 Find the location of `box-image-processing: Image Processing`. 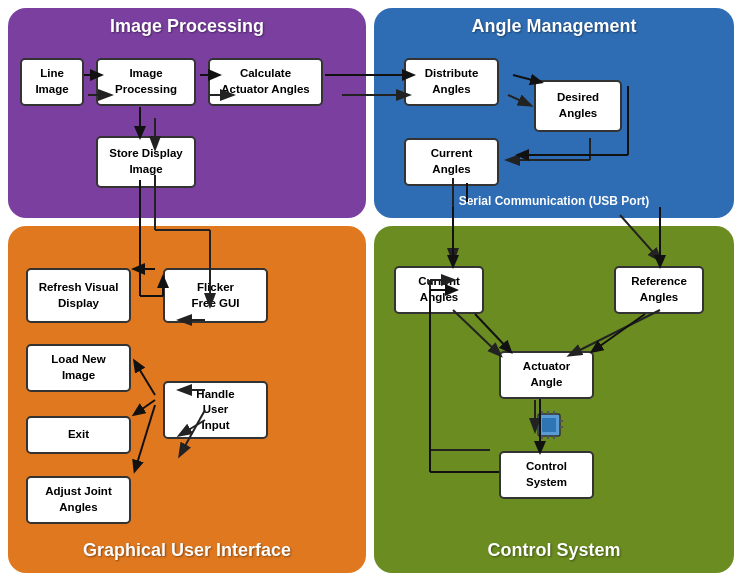

box-image-processing: Image Processing is located at coordinates (146, 82).